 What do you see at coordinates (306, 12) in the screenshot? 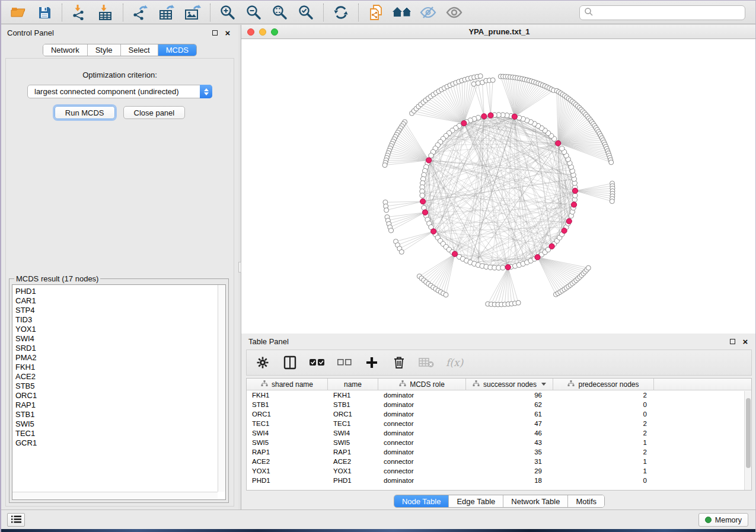
I see `zoom-selected-button` at bounding box center [306, 12].